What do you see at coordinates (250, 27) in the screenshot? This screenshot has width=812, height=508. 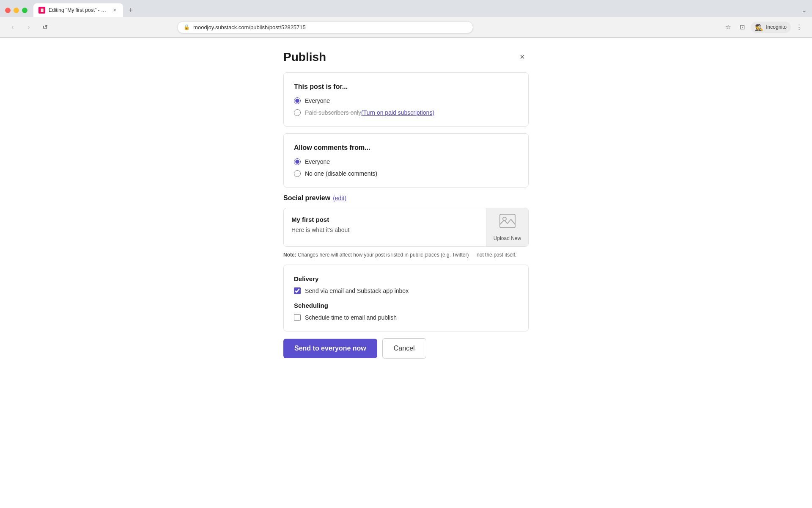 I see `url-text: moodjoy.substack.com/publish/post/528257…` at bounding box center [250, 27].